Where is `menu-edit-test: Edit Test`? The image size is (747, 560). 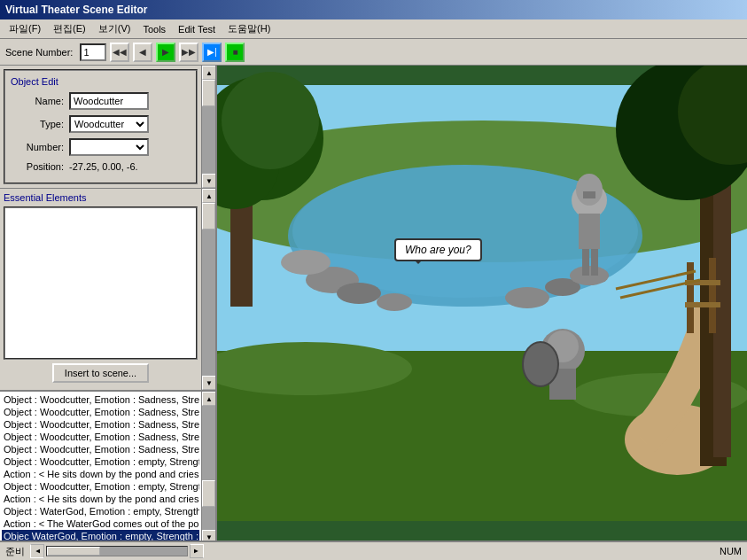 menu-edit-test: Edit Test is located at coordinates (197, 29).